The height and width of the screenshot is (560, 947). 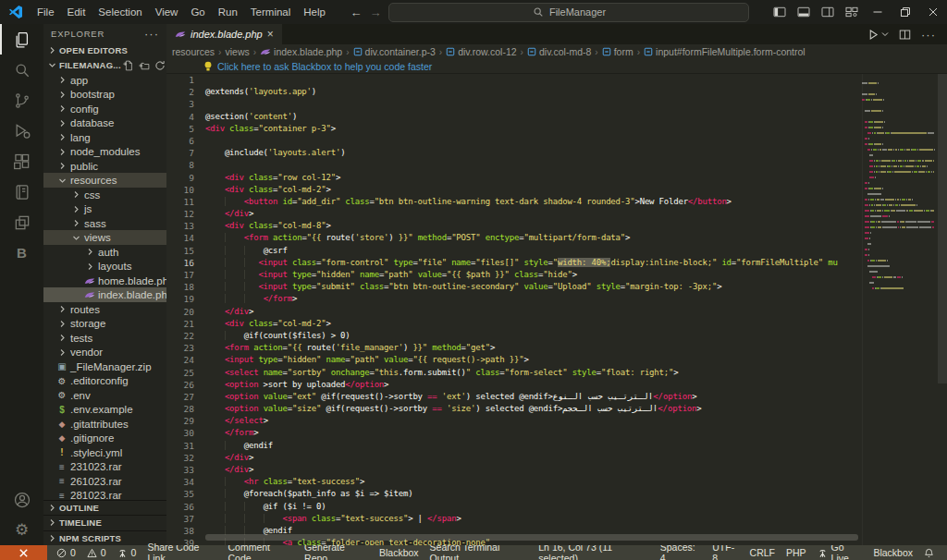 I want to click on status-notifications, so click(x=929, y=553).